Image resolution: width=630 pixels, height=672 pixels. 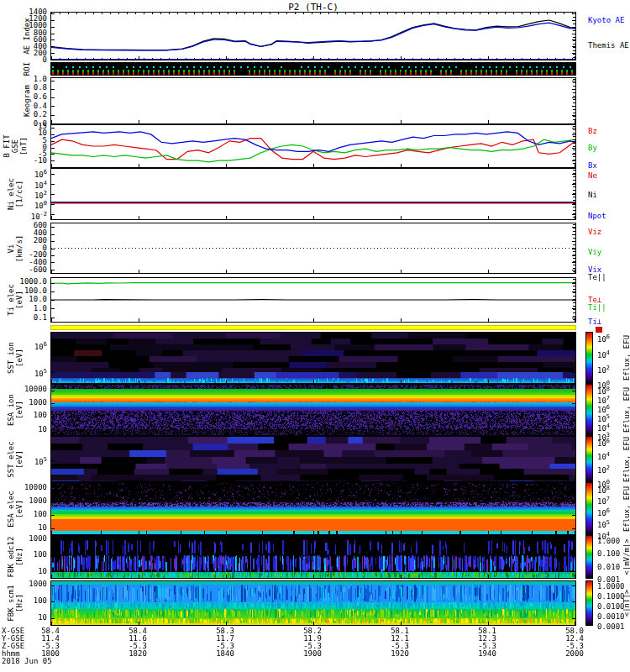 What do you see at coordinates (313, 249) in the screenshot?
I see `vi-lines` at bounding box center [313, 249].